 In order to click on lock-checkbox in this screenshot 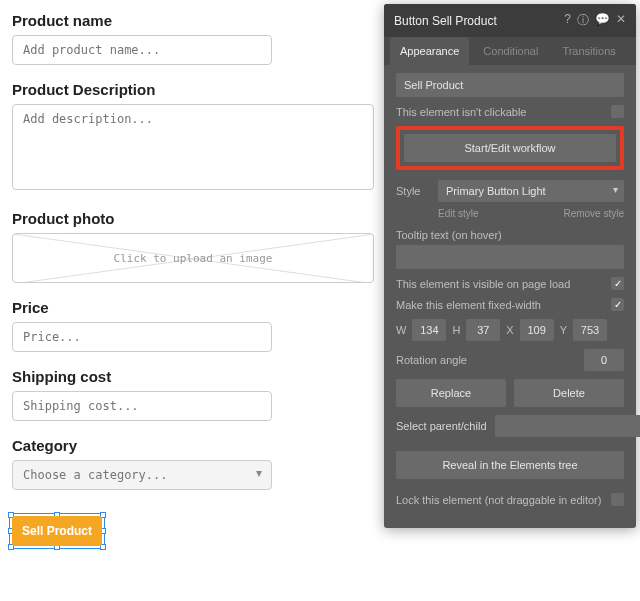, I will do `click(618, 500)`.